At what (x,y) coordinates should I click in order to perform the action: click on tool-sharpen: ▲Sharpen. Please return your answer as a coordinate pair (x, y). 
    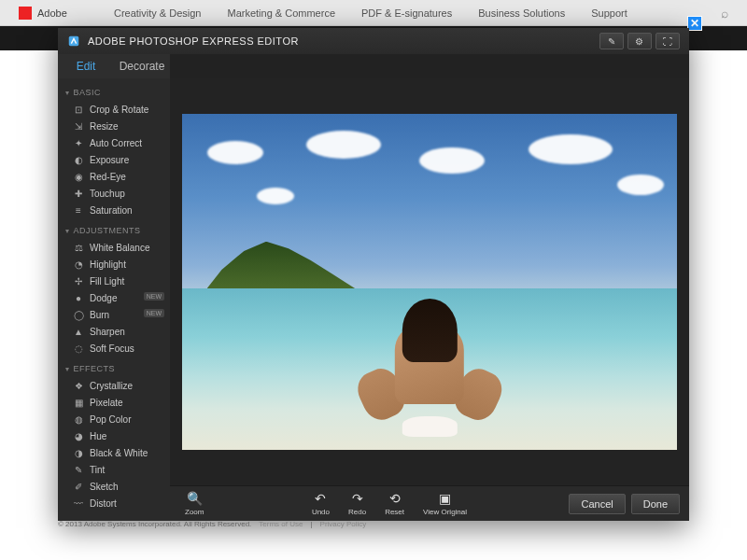
    Looking at the image, I should click on (114, 331).